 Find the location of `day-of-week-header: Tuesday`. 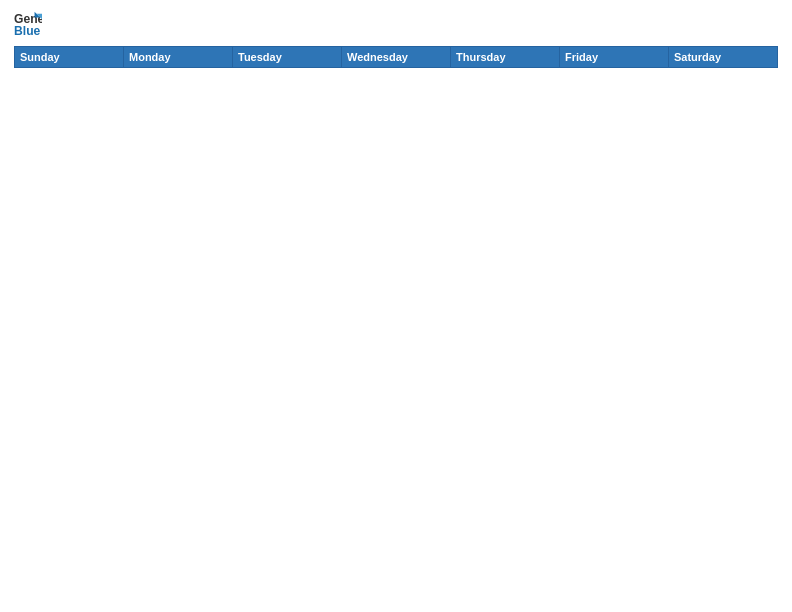

day-of-week-header: Tuesday is located at coordinates (288, 58).